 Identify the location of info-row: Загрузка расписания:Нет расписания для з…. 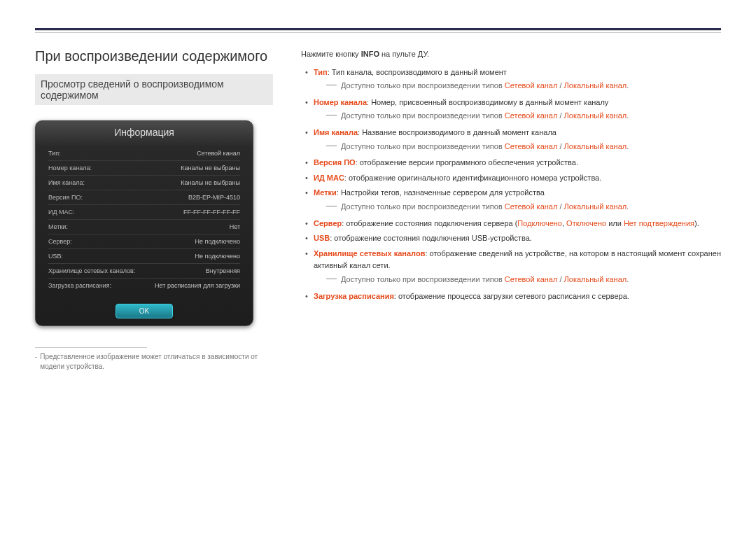
(144, 286).